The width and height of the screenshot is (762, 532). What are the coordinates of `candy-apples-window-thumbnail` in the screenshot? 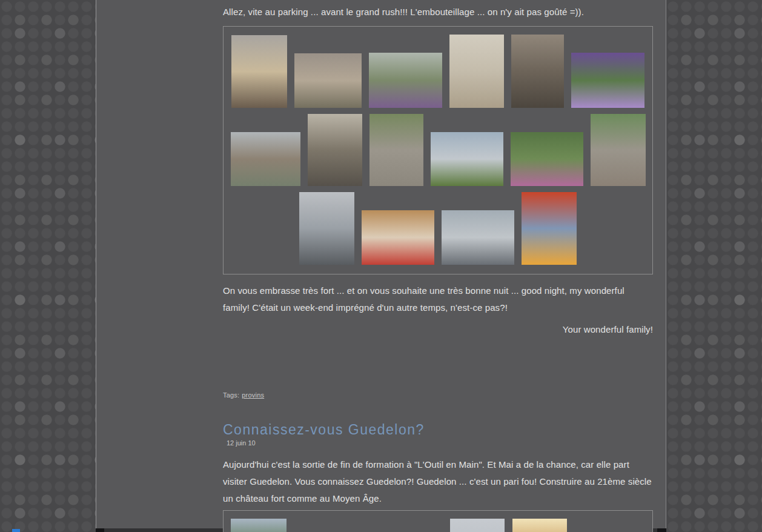 It's located at (398, 238).